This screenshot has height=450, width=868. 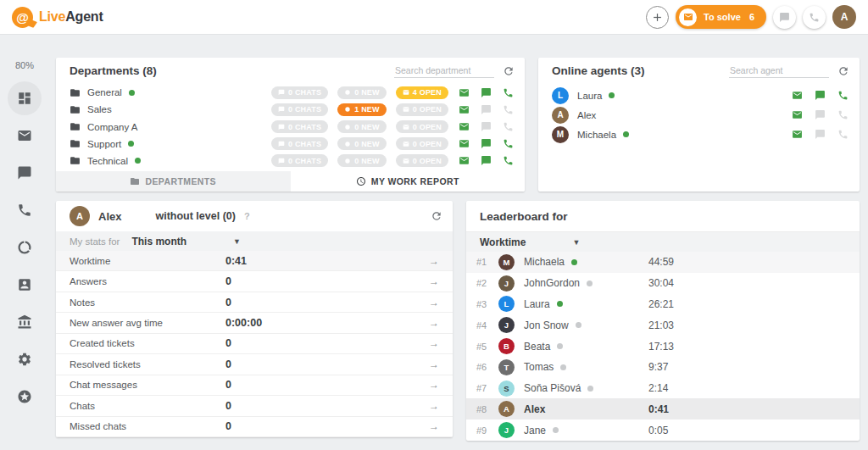 What do you see at coordinates (25, 285) in the screenshot?
I see `sidebar-item-contacts` at bounding box center [25, 285].